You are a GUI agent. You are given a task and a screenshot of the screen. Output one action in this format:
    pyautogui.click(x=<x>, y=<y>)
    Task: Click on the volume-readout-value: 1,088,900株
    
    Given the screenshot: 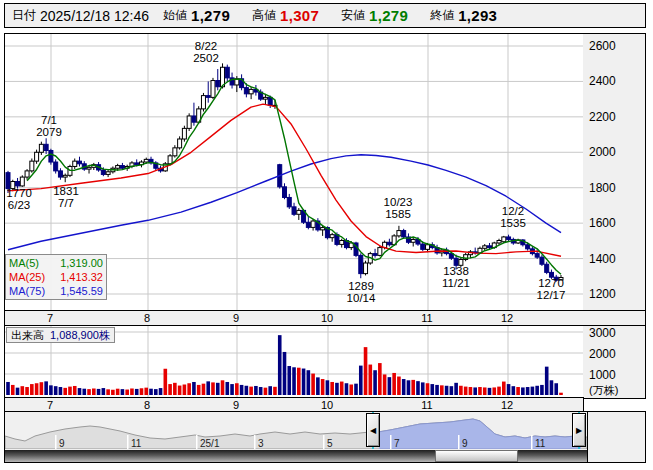 What is the action you would take?
    pyautogui.click(x=80, y=335)
    